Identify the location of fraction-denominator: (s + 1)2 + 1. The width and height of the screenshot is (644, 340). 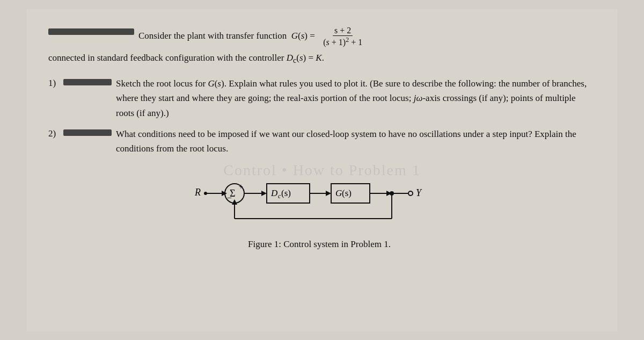
(342, 42).